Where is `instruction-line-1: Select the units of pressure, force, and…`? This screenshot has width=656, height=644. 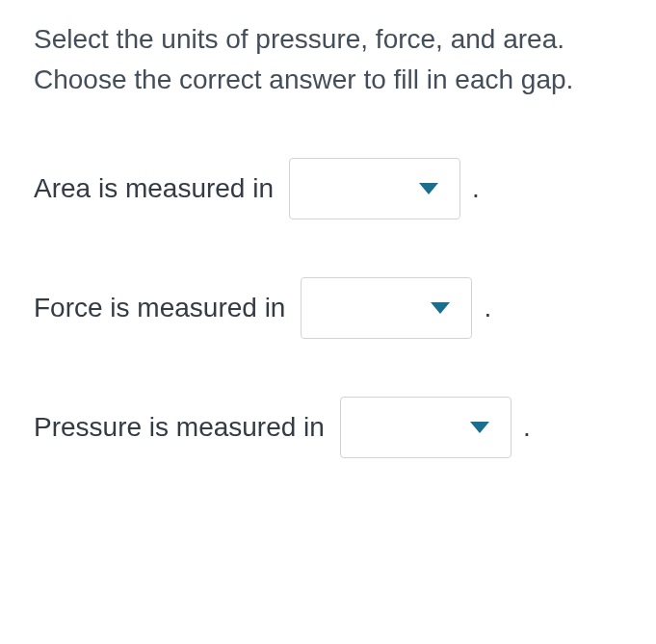
instruction-line-1: Select the units of pressure, force, and… is located at coordinates (299, 39).